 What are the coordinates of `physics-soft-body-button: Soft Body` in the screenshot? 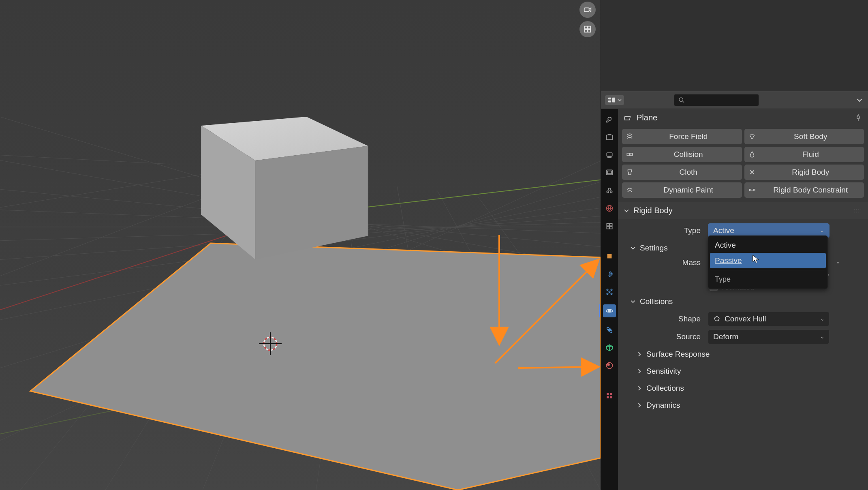 It's located at (804, 137).